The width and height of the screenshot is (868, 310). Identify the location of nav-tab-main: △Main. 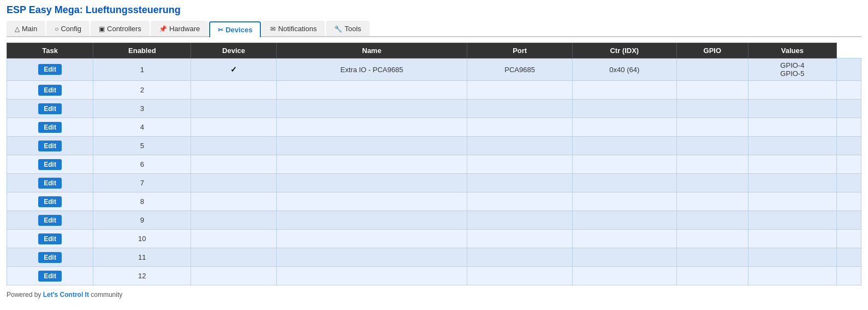
(26, 28).